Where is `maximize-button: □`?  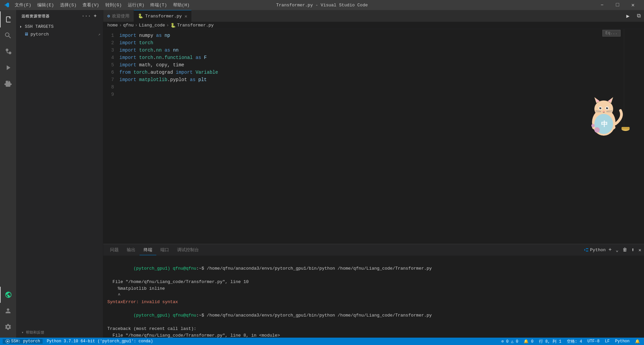
maximize-button: □ is located at coordinates (618, 5).